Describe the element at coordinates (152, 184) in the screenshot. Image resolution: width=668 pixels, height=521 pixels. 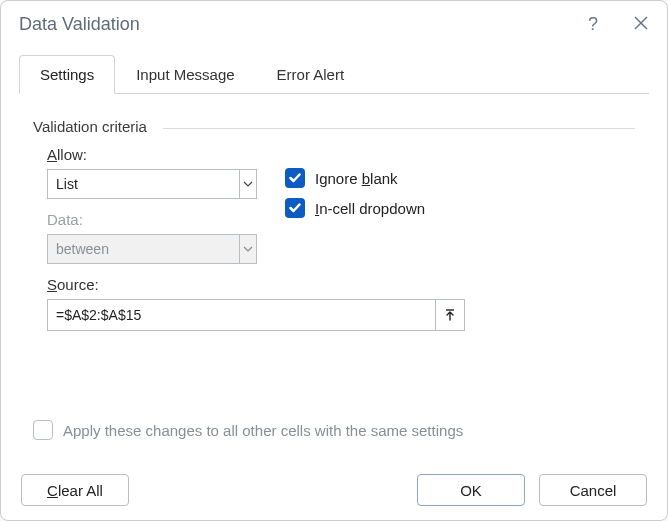
I see `allow-combo` at that location.